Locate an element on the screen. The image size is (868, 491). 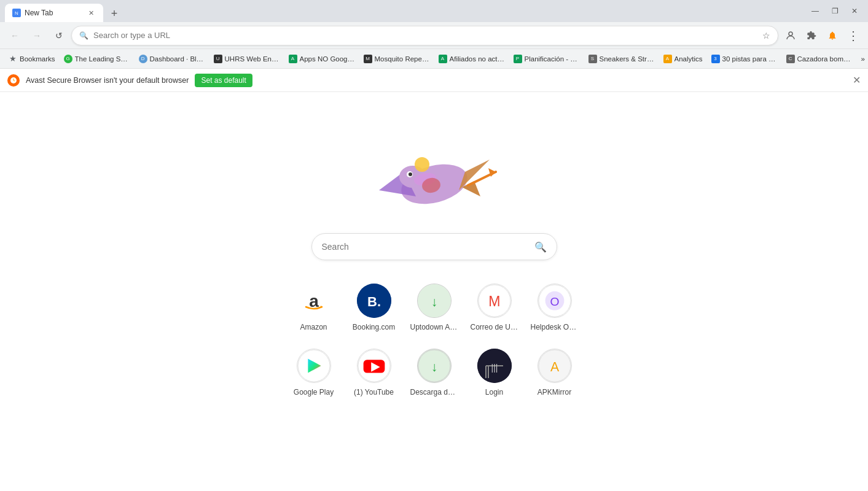
bookmark-label-2: UHRS Web Entry: L... is located at coordinates (252, 59).